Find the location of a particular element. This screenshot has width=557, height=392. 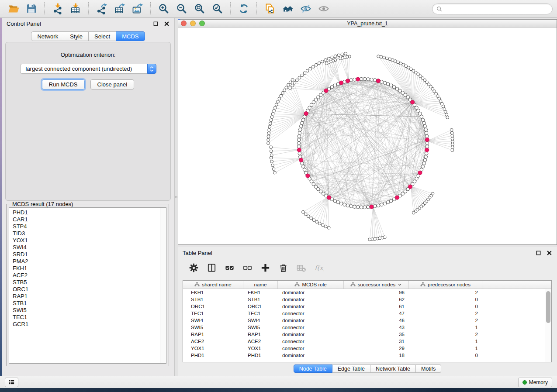

table-row: STB1STB1dominator620 is located at coordinates (367, 299).